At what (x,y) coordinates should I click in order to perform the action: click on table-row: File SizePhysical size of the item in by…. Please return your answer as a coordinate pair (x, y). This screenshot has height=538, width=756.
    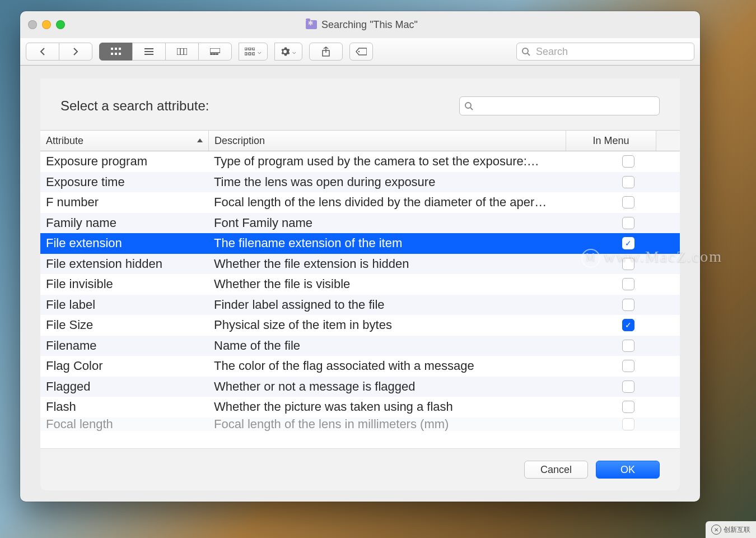
    Looking at the image, I should click on (360, 325).